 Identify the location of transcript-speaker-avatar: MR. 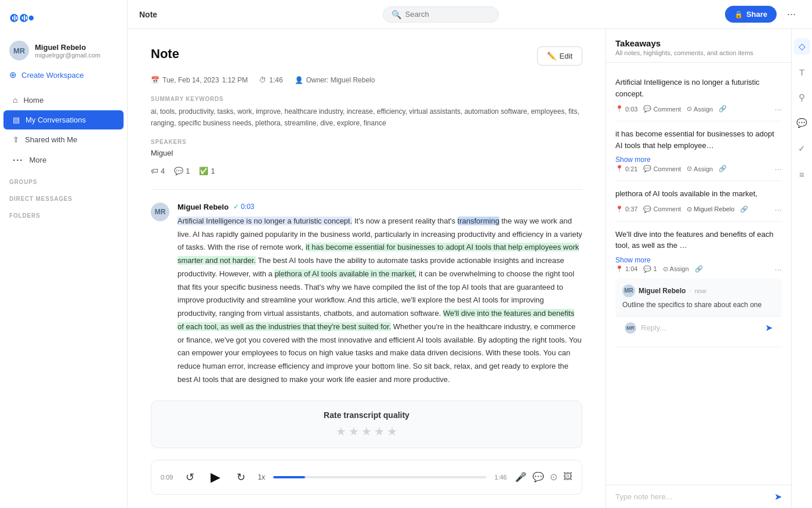
(160, 212).